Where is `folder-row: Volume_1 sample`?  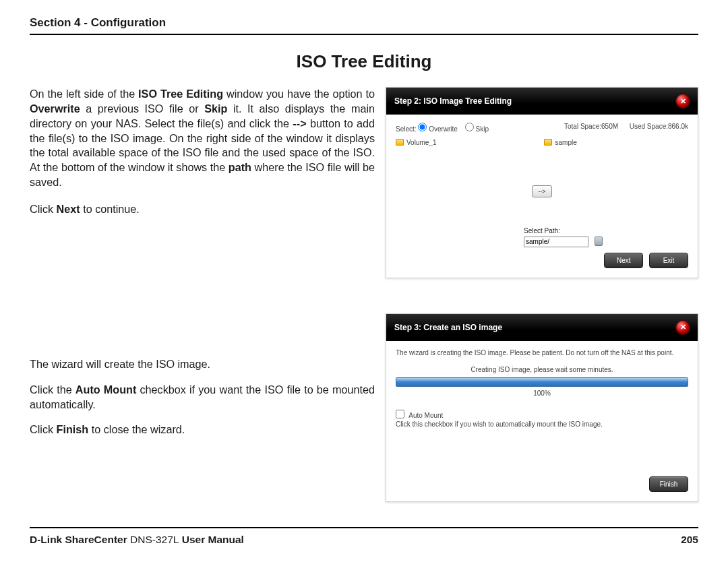
folder-row: Volume_1 sample is located at coordinates (542, 142).